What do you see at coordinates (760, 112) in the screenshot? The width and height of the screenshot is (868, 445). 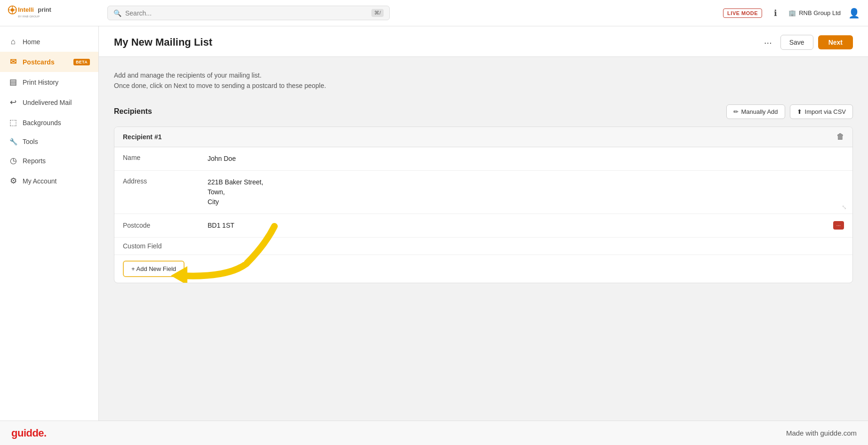 I see `manually-add-label: Manually Add` at bounding box center [760, 112].